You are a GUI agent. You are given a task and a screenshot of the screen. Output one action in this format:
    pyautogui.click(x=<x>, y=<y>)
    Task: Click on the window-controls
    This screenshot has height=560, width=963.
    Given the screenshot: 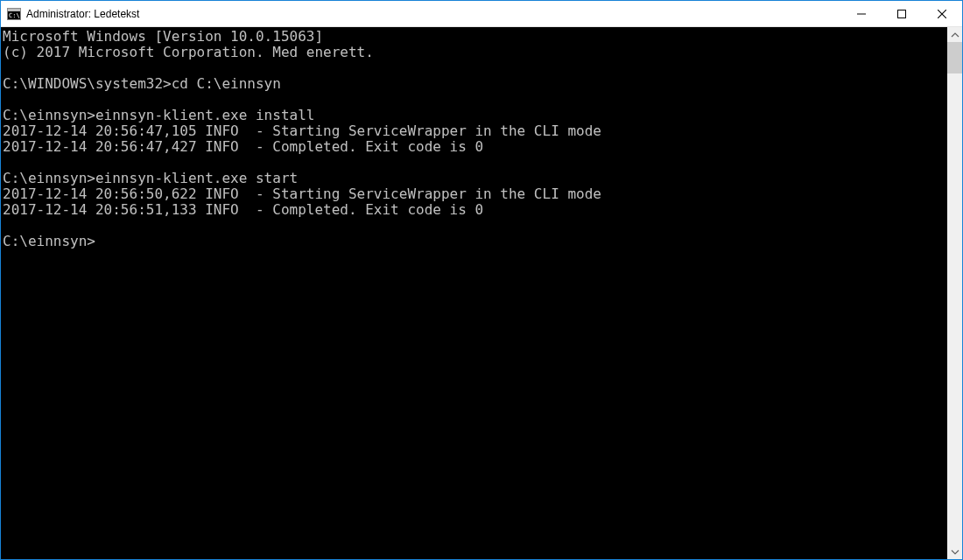 What is the action you would take?
    pyautogui.click(x=902, y=14)
    